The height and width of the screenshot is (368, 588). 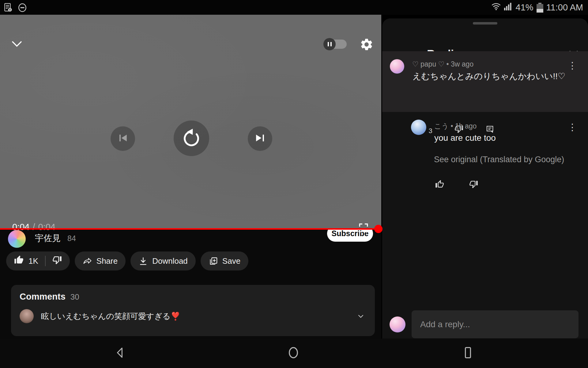 I want to click on nav-back-button, so click(x=121, y=353).